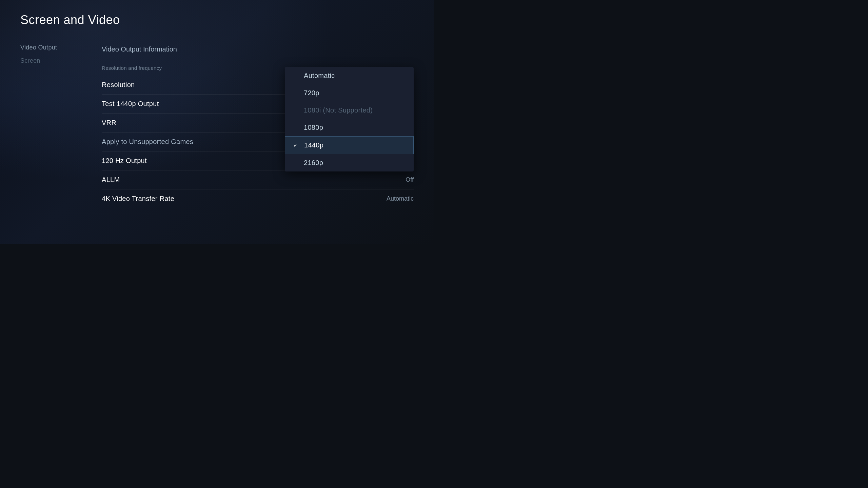  What do you see at coordinates (349, 110) in the screenshot?
I see `dropdown-item-1080i: 1080i (Not Supported)` at bounding box center [349, 110].